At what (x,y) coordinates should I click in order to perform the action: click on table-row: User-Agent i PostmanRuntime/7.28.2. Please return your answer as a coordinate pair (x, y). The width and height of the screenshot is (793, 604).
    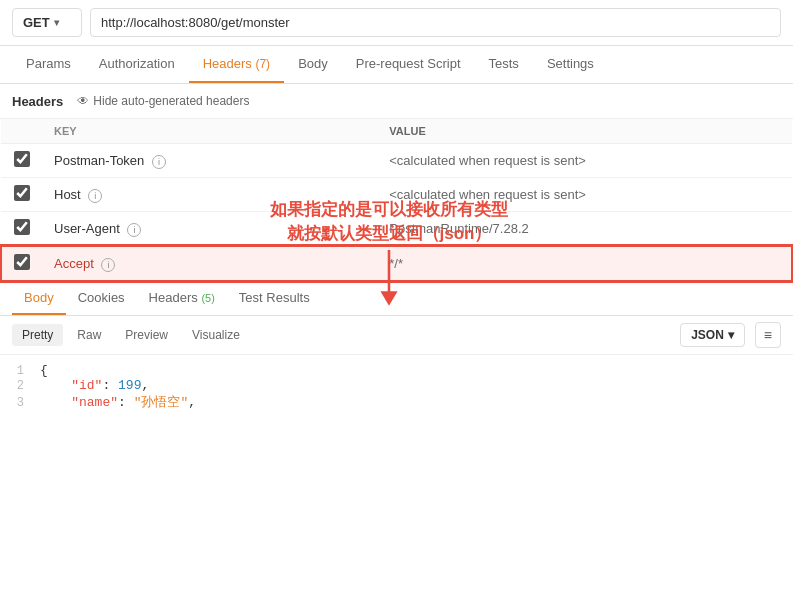
    Looking at the image, I should click on (396, 230).